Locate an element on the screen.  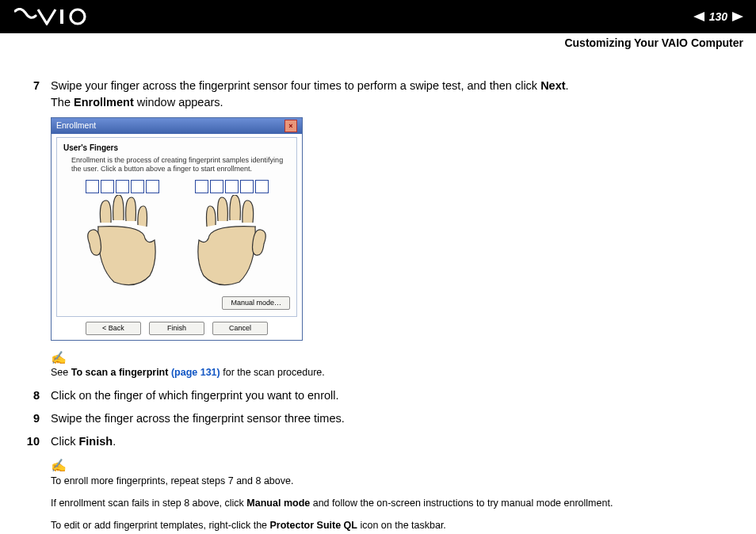
step-8: 8 Click on the finger of which fingerpri… is located at coordinates (378, 396).